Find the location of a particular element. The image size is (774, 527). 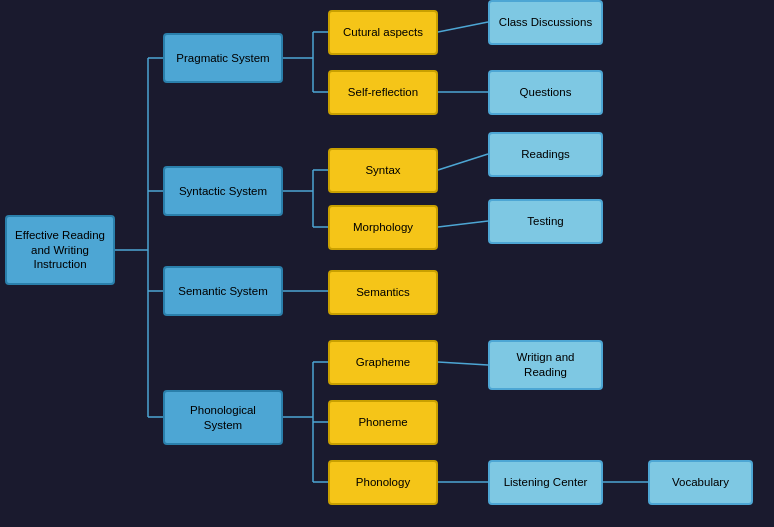

pragmatic-node: Pragmatic System is located at coordinates (223, 58).